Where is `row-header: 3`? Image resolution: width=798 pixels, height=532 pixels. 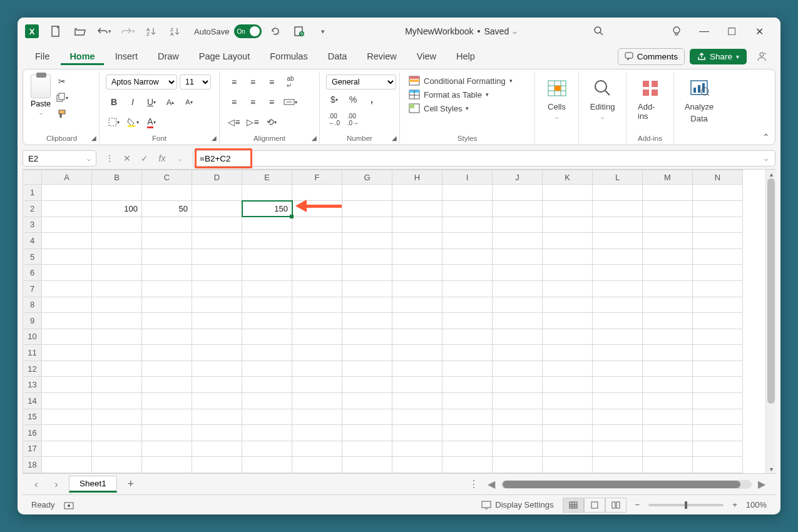 row-header: 3 is located at coordinates (33, 225).